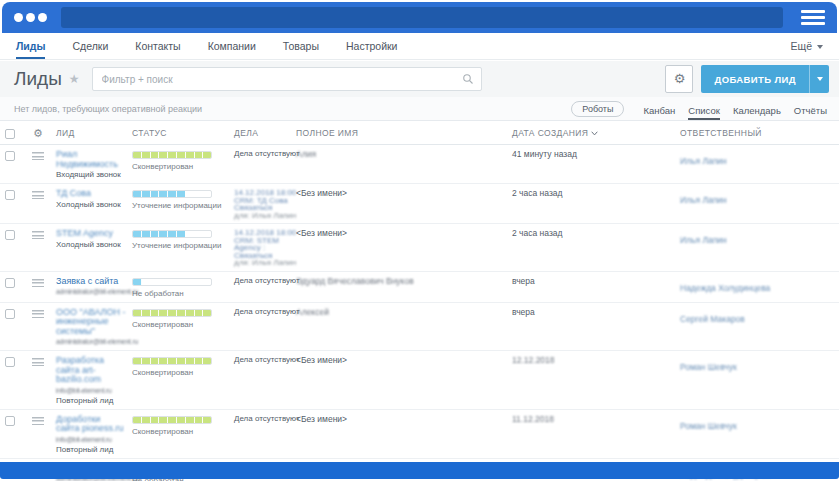  What do you see at coordinates (91, 194) in the screenshot?
I see `lead-title-link: ТД Сова` at bounding box center [91, 194].